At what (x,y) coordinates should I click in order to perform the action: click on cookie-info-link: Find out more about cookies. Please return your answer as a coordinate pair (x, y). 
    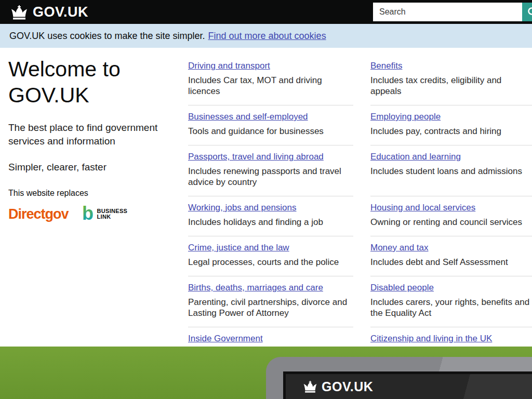
    Looking at the image, I should click on (267, 36).